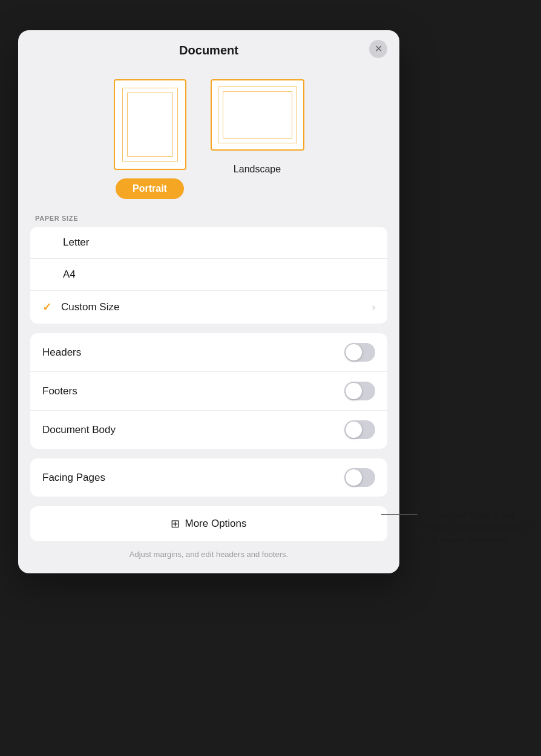 The width and height of the screenshot is (541, 756). What do you see at coordinates (359, 478) in the screenshot?
I see `facing-pages-toggle` at bounding box center [359, 478].